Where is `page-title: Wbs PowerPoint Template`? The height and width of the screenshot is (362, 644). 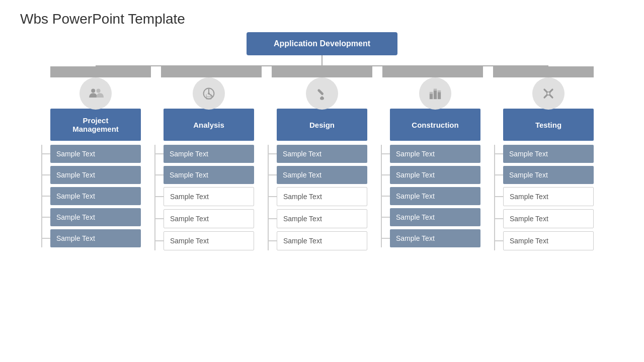
page-title: Wbs PowerPoint Template is located at coordinates (322, 16).